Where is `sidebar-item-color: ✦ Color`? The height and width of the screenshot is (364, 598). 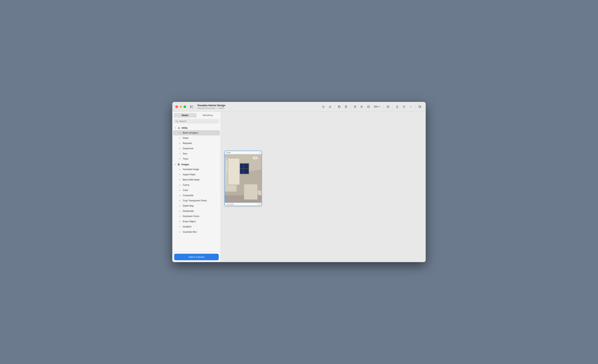
sidebar-item-color: ✦ Color is located at coordinates (197, 190).